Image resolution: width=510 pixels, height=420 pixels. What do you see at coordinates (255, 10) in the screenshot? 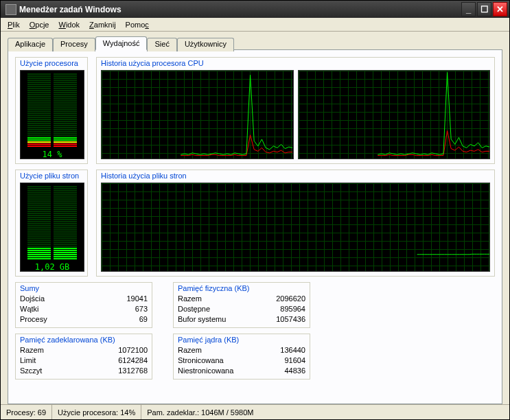
I see `titlebar: Menedżer zadań Windows _ ☐ ✕` at bounding box center [255, 10].